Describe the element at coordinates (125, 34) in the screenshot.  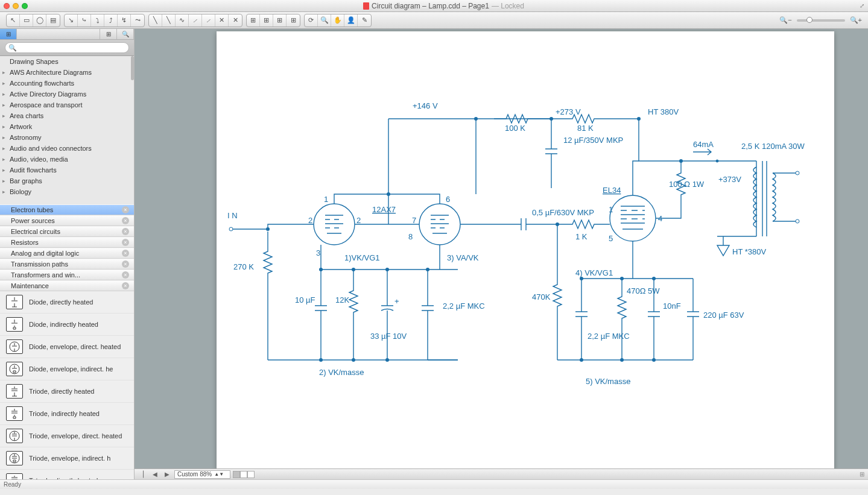
I see `sidebar-tab-search: 🔍` at that location.